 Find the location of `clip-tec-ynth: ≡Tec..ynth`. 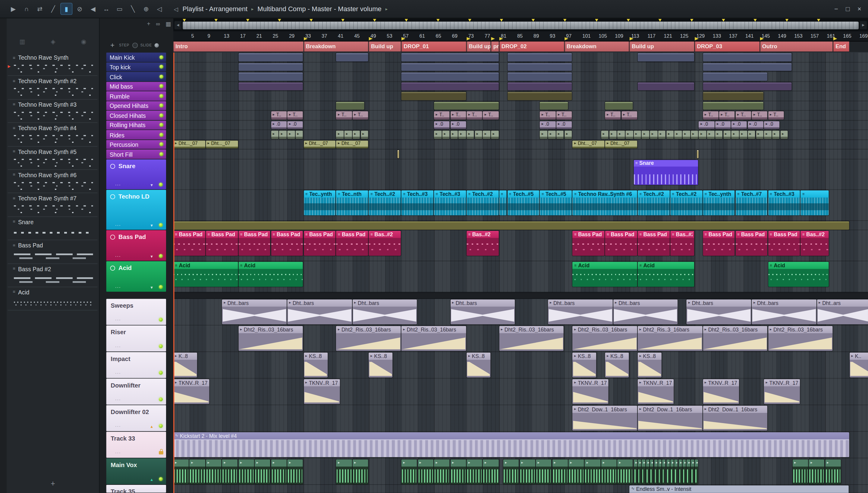

clip-tec-ynth: ≡Tec..ynth is located at coordinates (320, 203).